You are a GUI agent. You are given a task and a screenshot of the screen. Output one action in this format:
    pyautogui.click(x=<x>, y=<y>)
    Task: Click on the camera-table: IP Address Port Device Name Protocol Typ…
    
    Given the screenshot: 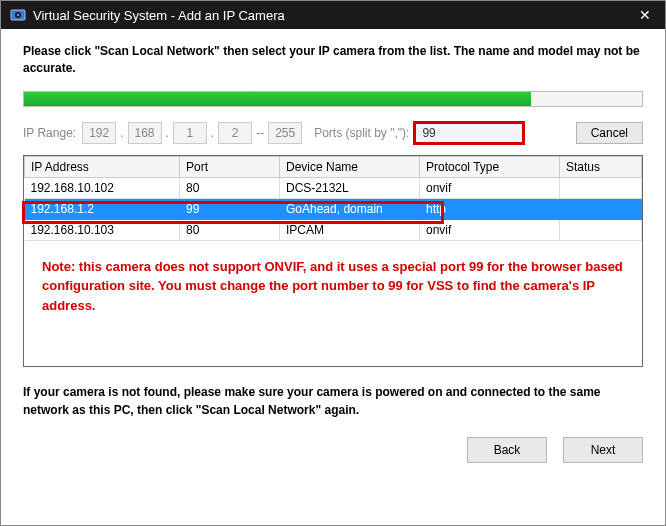 What is the action you would take?
    pyautogui.click(x=333, y=198)
    